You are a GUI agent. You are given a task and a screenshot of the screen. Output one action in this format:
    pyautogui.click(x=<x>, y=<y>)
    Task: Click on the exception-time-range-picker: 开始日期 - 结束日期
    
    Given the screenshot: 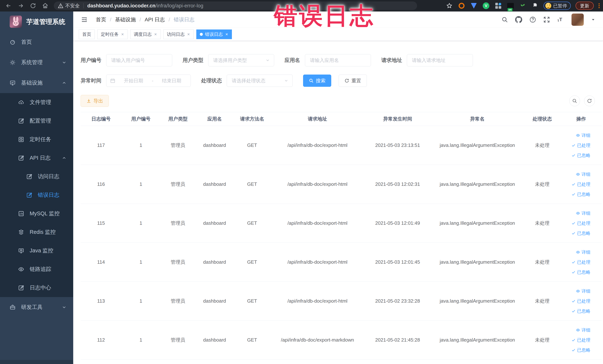 What is the action you would take?
    pyautogui.click(x=148, y=81)
    